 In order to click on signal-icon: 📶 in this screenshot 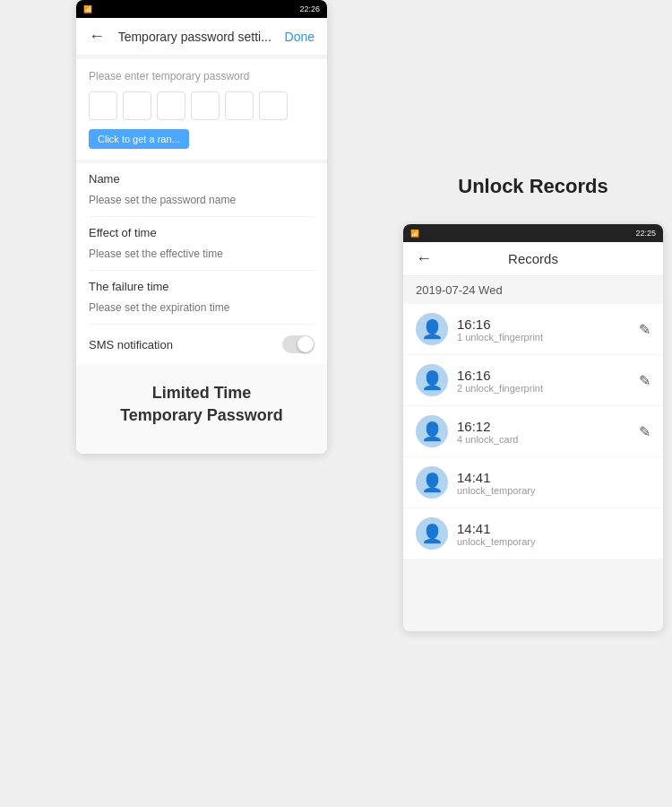, I will do `click(88, 9)`.